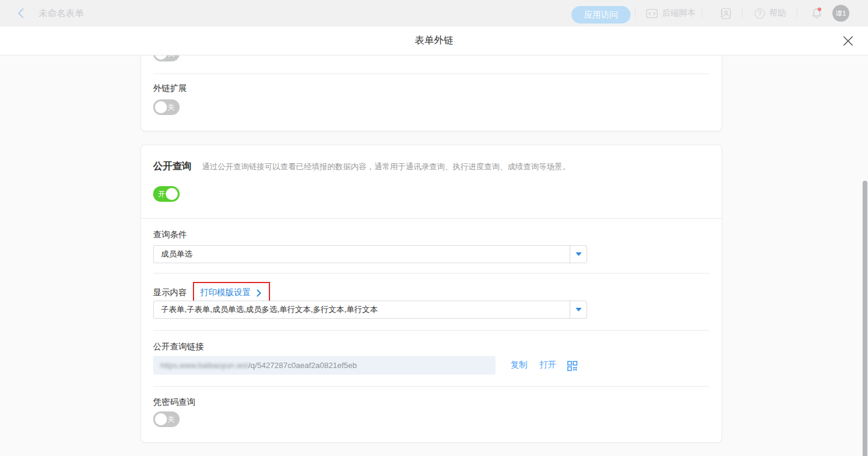  What do you see at coordinates (363, 310) in the screenshot?
I see `display-content-value: 子表单,子表单,成员单选,成员多选,单行文本,多行文本,单行文本` at bounding box center [363, 310].